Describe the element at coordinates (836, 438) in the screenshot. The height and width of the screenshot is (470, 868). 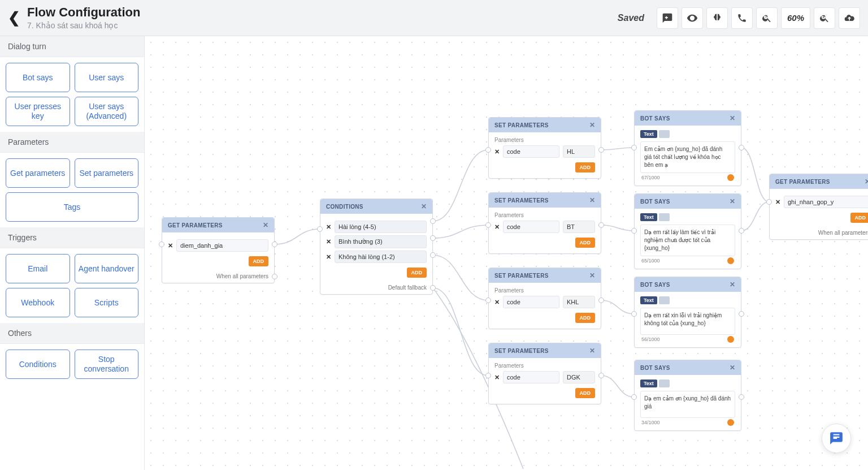
I see `chat-fab` at that location.